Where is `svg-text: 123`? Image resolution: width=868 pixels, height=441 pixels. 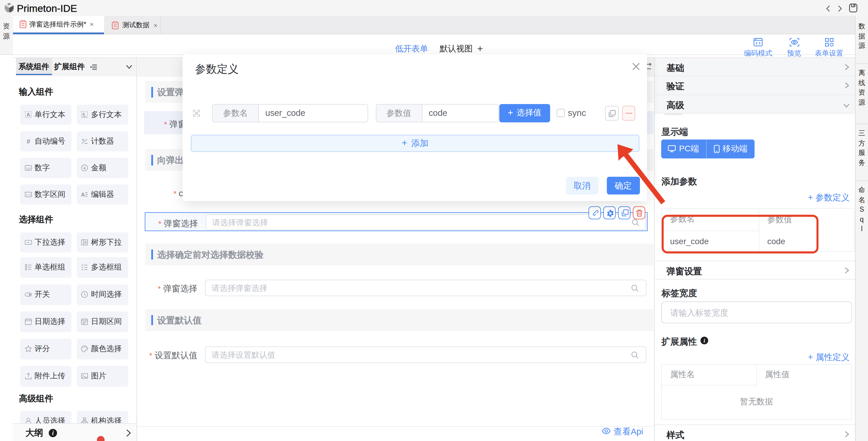
svg-text: 123 is located at coordinates (28, 168).